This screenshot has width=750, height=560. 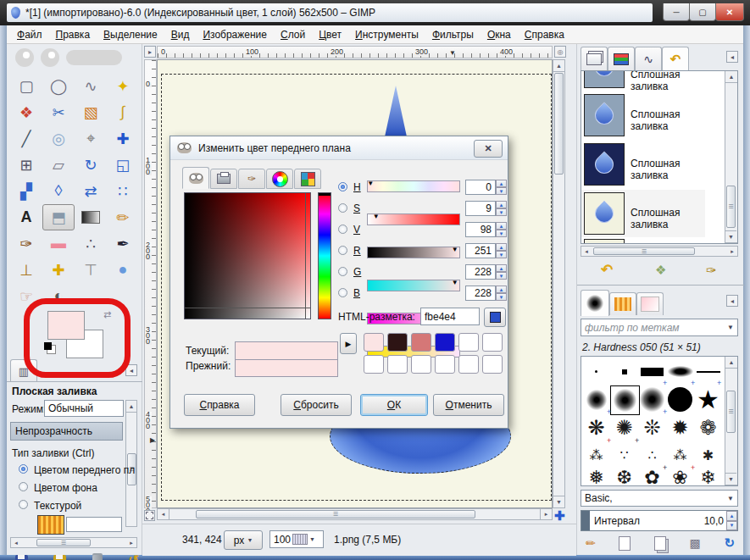 I want to click on tool-fuzzy-select: ✦, so click(x=123, y=86).